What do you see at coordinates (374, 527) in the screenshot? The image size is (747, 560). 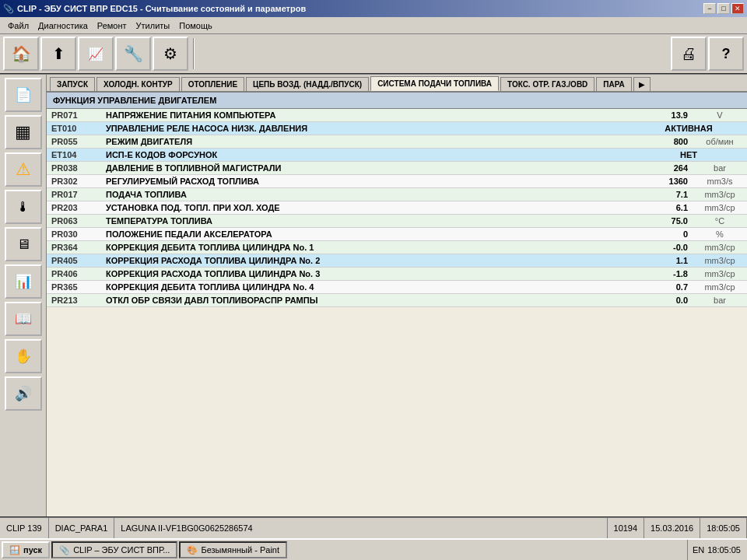 I see `statusbar: CLIP 139 DIAC_PARA1 LAGUNA II-VF1BG0G062…` at bounding box center [374, 527].